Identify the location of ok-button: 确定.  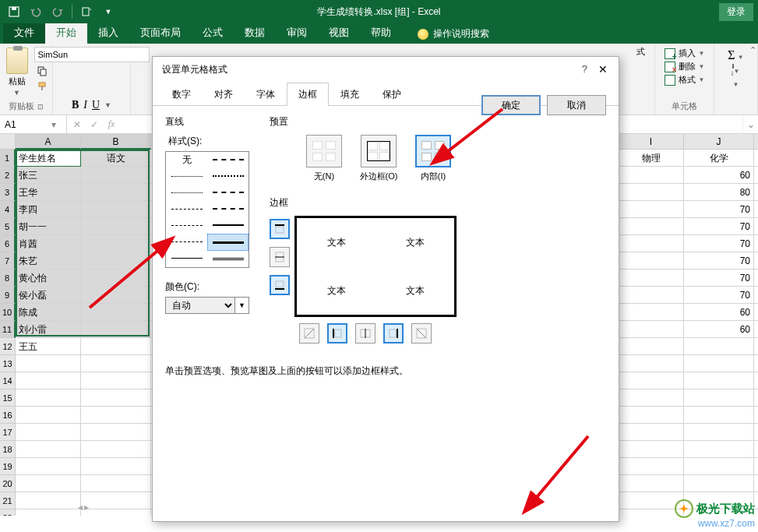
(511, 105).